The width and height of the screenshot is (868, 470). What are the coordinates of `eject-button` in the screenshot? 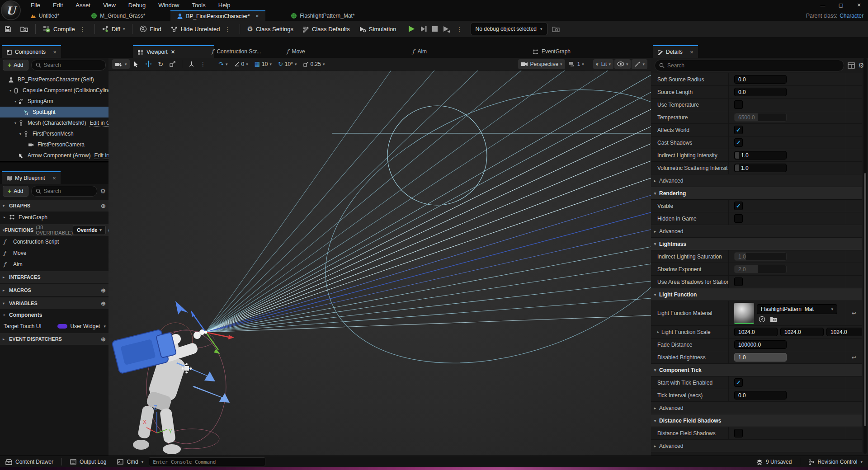 It's located at (447, 29).